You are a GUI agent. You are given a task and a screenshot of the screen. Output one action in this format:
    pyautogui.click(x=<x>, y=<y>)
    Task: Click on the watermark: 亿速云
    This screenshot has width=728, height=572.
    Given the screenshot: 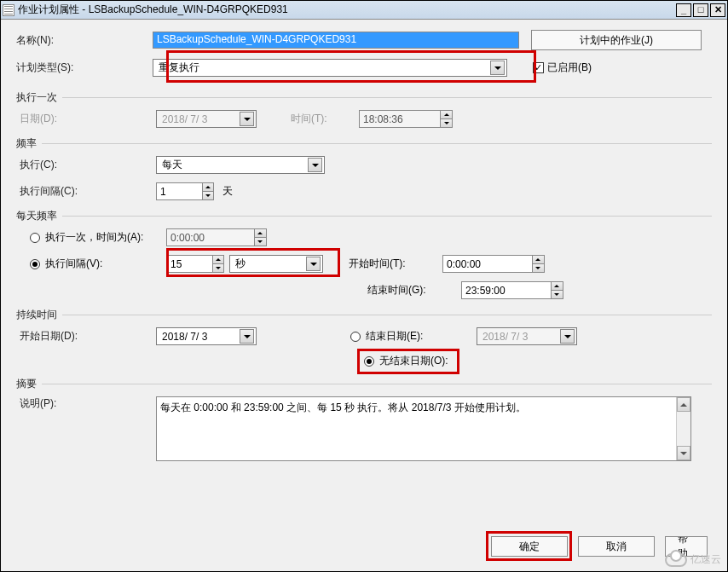 What is the action you would take?
    pyautogui.click(x=693, y=559)
    